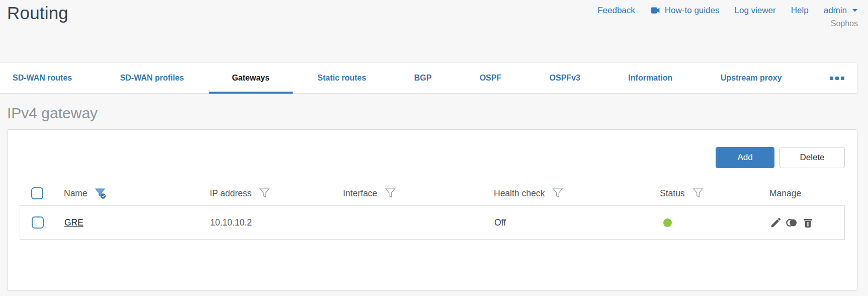  Describe the element at coordinates (74, 223) in the screenshot. I see `gateway-name-link: GRE` at that location.